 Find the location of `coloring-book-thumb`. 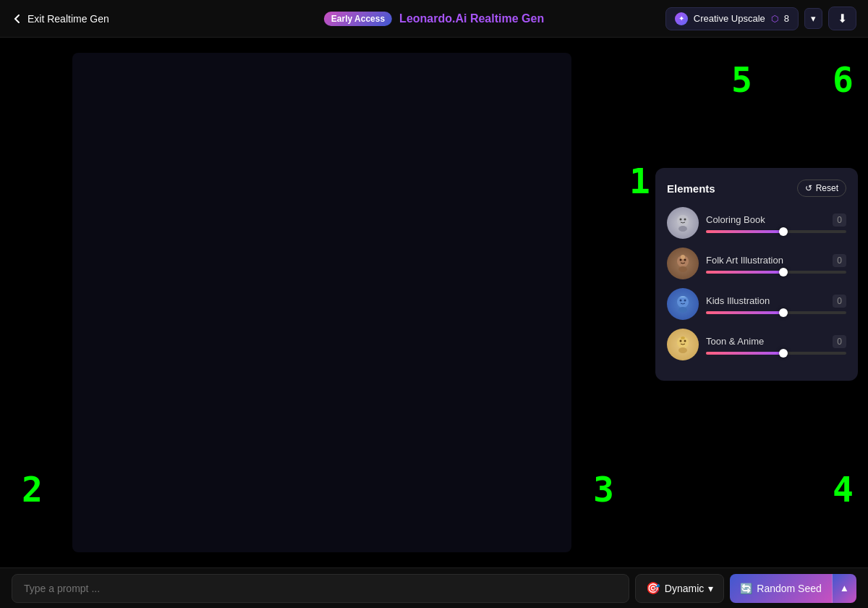

coloring-book-thumb is located at coordinates (683, 223).